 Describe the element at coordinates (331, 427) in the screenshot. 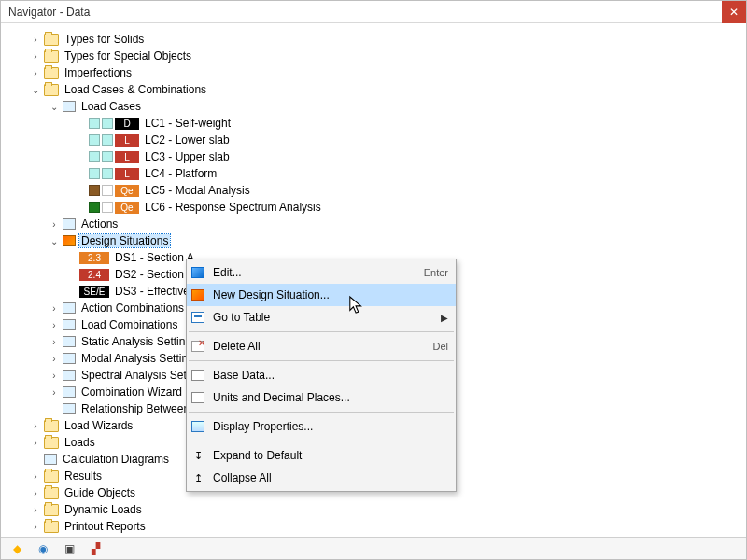

I see `menu-label: Display Properties...` at that location.